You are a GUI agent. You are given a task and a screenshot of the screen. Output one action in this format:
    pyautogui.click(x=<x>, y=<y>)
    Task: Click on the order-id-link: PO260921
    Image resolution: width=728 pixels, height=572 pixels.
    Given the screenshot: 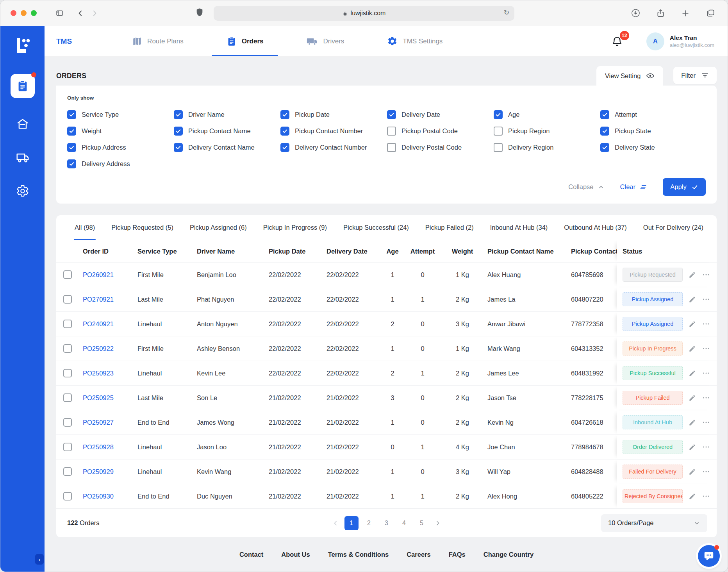 What is the action you would take?
    pyautogui.click(x=98, y=275)
    